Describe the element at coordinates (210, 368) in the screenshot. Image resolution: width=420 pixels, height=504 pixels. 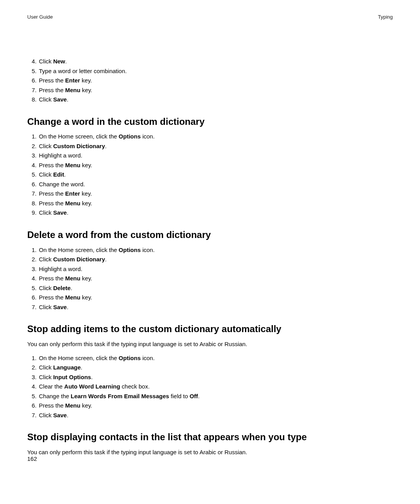
I see `step: Click Language.` at that location.